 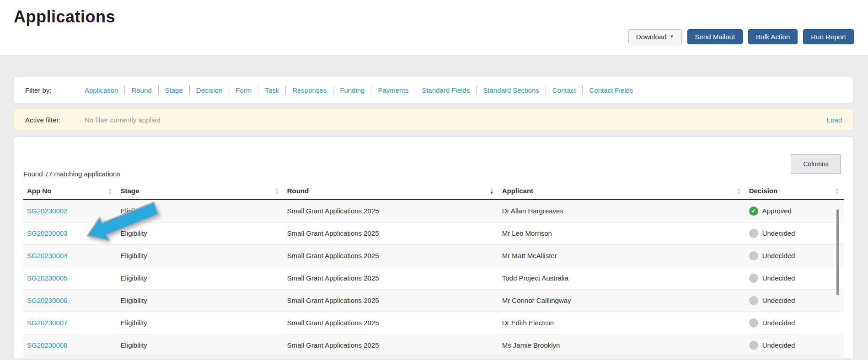 I want to click on table-row: SG20230008 Eligibility Small Grant Appli…, so click(x=434, y=345).